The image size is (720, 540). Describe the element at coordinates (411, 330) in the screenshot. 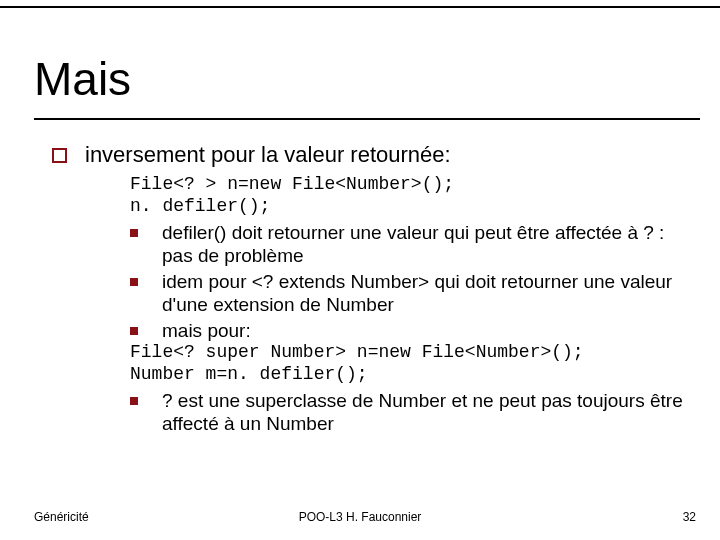

I see `bullet-level2: mais pour:` at that location.